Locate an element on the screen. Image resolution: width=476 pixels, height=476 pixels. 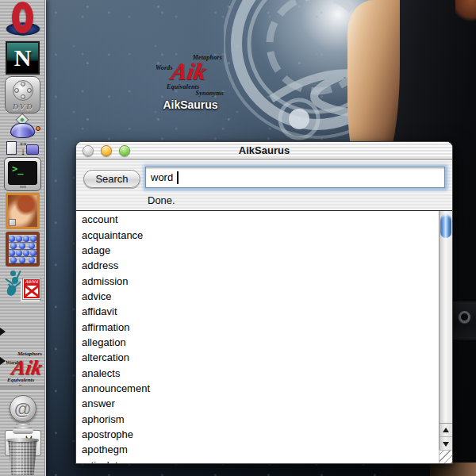
aik-logo: Metaphors Words Aik Equivalents Synonyms is located at coordinates (190, 75).